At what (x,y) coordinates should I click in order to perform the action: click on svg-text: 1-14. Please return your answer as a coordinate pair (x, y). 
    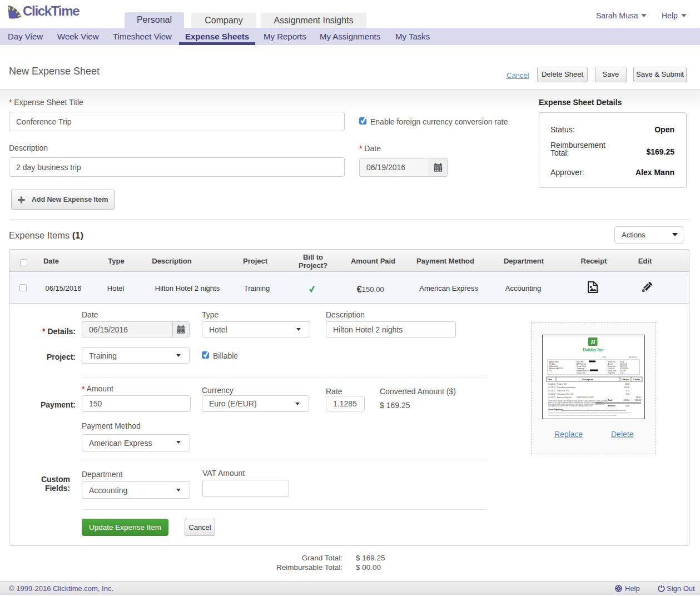
    Looking at the image, I should click on (604, 357).